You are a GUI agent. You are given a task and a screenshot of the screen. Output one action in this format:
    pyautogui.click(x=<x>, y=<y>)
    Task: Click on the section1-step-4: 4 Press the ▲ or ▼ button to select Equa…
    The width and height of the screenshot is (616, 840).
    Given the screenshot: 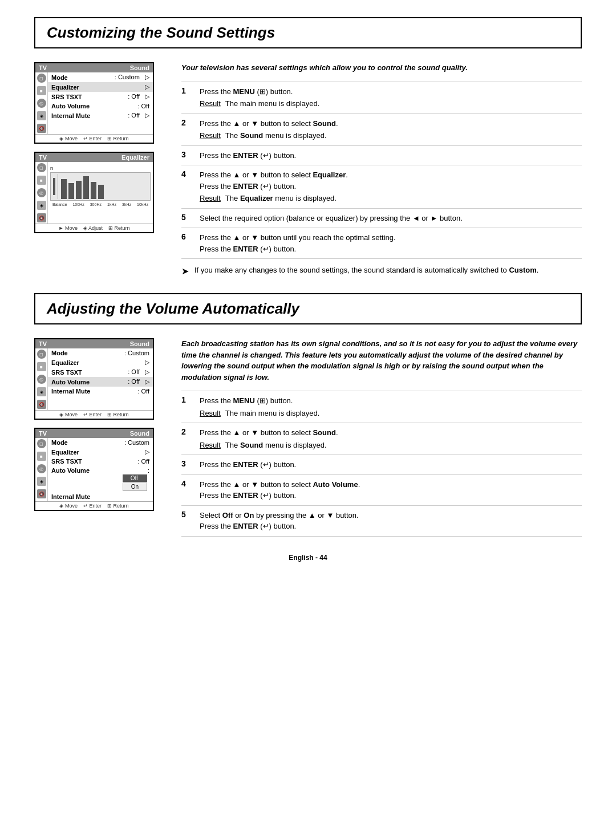 What is the action you would take?
    pyautogui.click(x=382, y=187)
    